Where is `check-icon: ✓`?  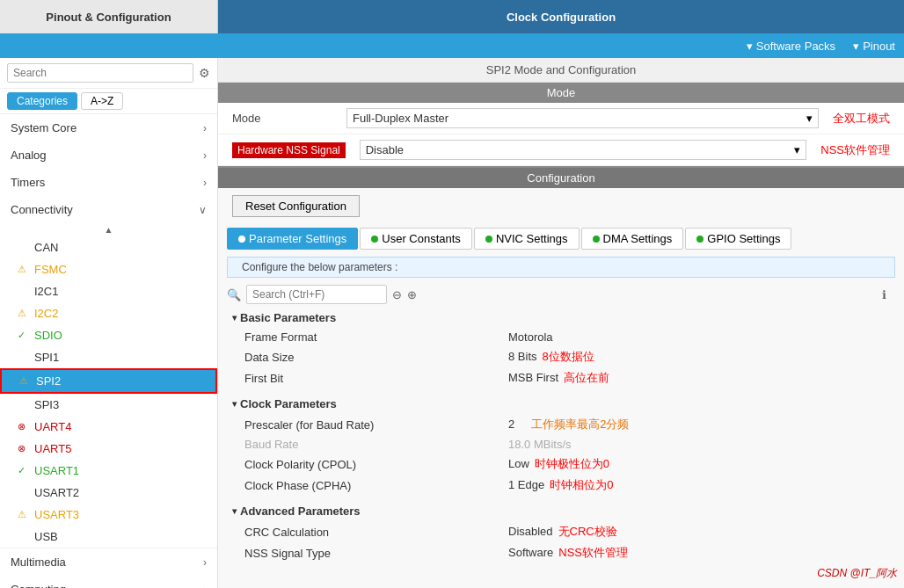
check-icon: ✓ is located at coordinates (25, 471).